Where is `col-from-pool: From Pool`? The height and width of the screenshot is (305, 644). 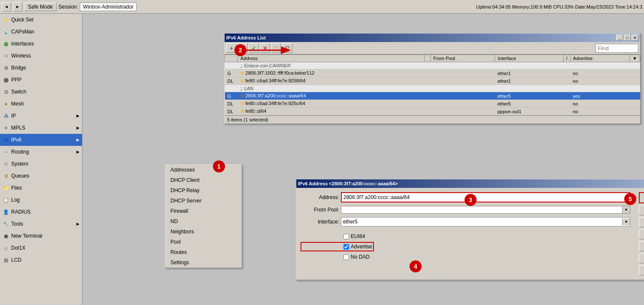 col-from-pool: From Pool is located at coordinates (463, 58).